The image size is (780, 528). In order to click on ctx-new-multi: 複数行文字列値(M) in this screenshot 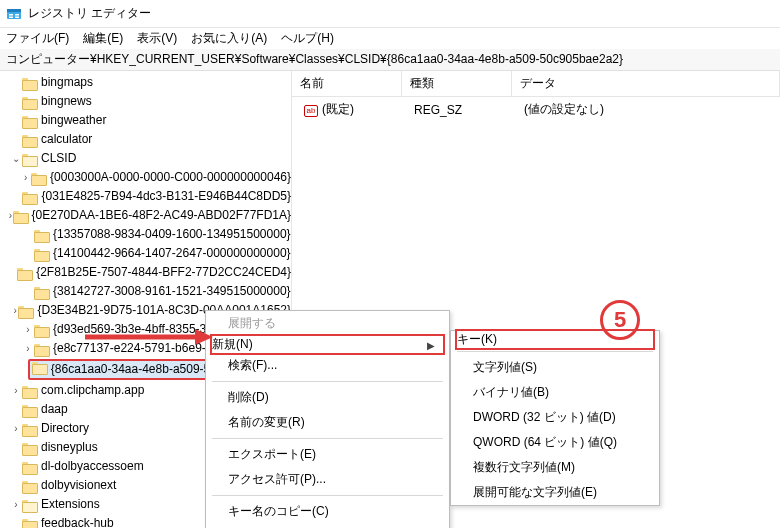, I will do `click(555, 468)`.